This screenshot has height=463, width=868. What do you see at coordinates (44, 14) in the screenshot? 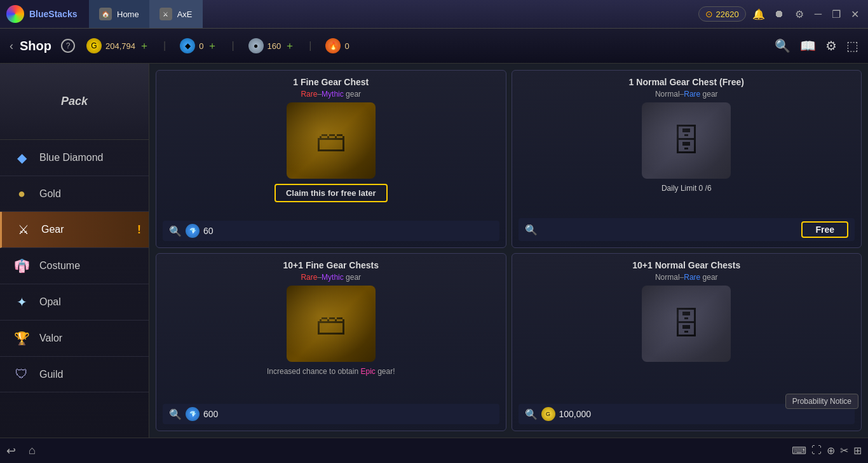
I see `bluestacks-logo: BlueStacks` at bounding box center [44, 14].